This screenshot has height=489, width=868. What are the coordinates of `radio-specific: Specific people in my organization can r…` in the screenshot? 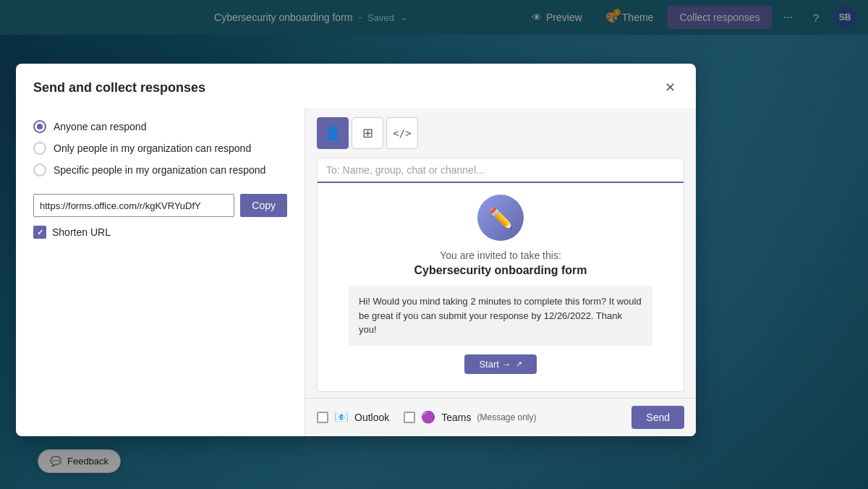 It's located at (161, 170).